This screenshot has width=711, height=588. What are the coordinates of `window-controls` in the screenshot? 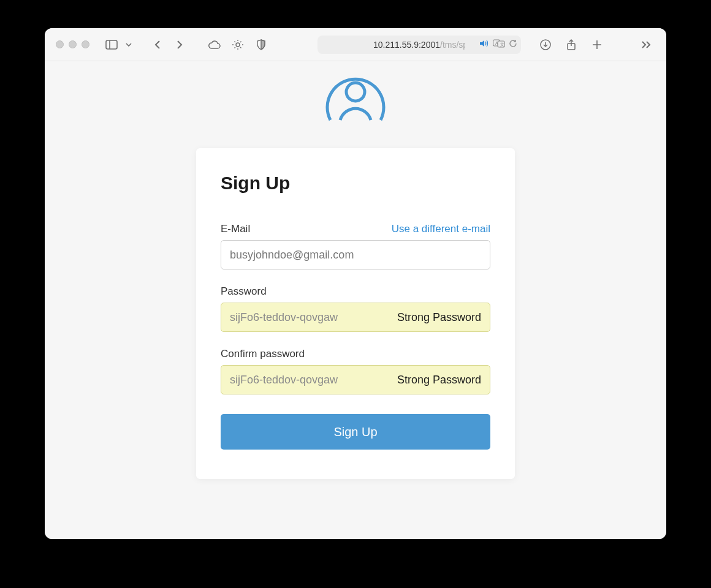 It's located at (72, 44).